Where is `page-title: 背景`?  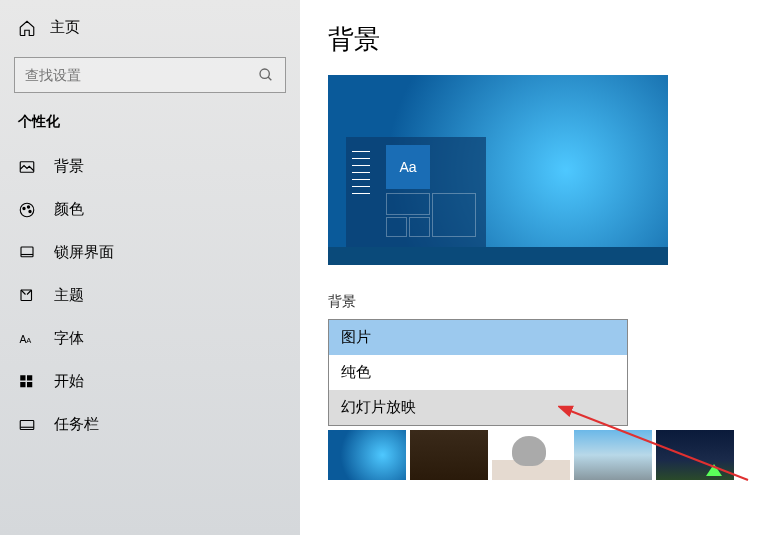
page-title: 背景 is located at coordinates (542, 40).